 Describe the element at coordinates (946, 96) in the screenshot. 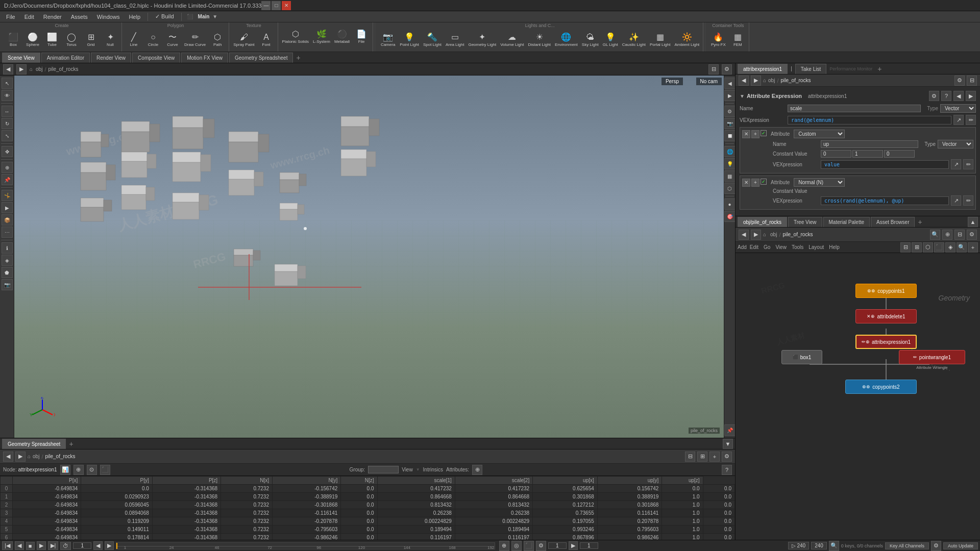

I see `ph-btn2: ?` at that location.